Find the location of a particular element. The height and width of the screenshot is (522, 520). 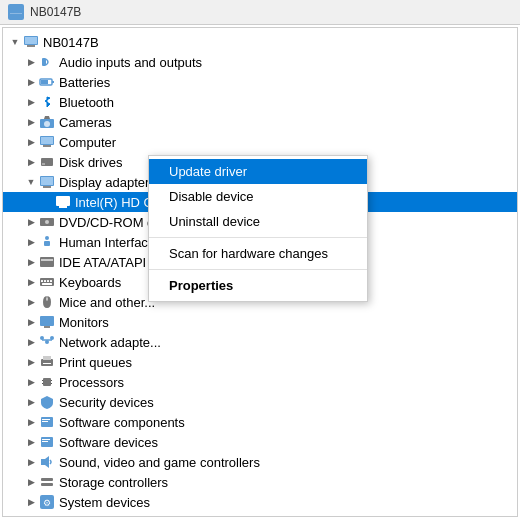

menu-item-disable: Disable device is located at coordinates (258, 196).